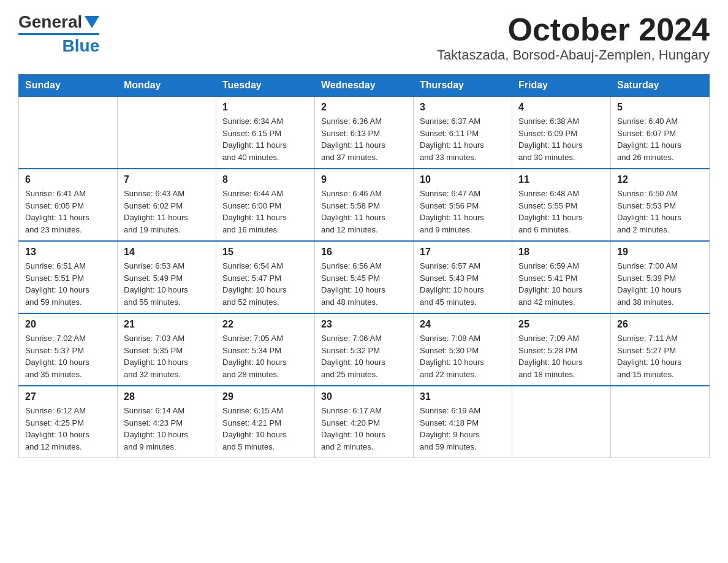 The image size is (728, 563). Describe the element at coordinates (68, 397) in the screenshot. I see `day-number: 27` at that location.